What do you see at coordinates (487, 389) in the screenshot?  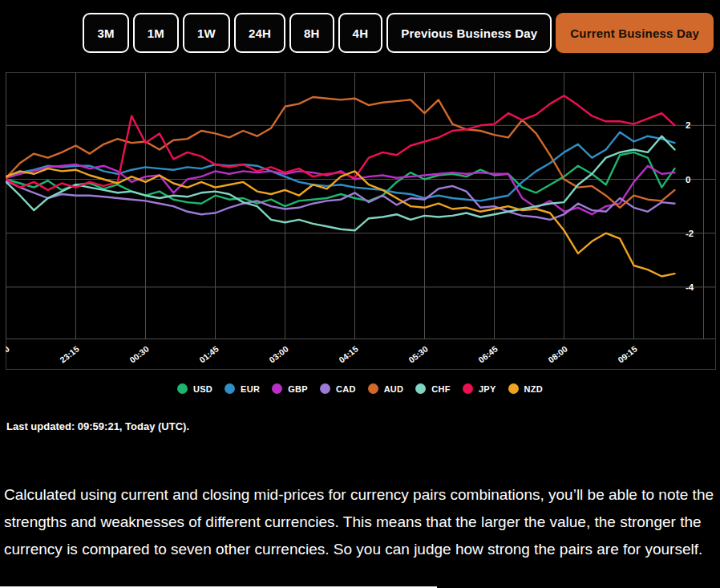 I see `legend-label-jpy: JPY` at bounding box center [487, 389].